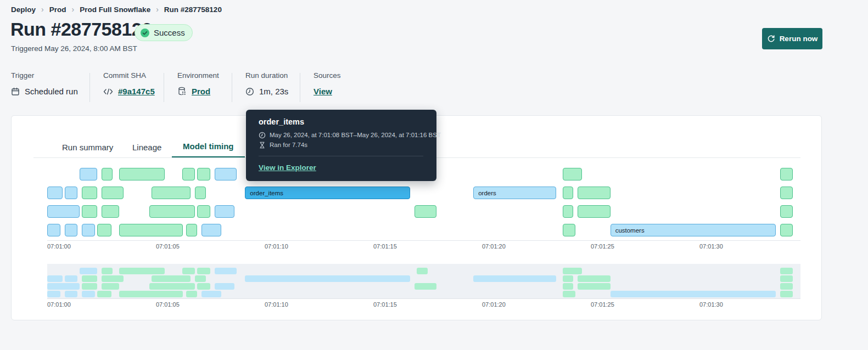 This screenshot has width=868, height=350. What do you see at coordinates (289, 145) in the screenshot?
I see `tooltip-duration: Ran for 7.74s` at bounding box center [289, 145].